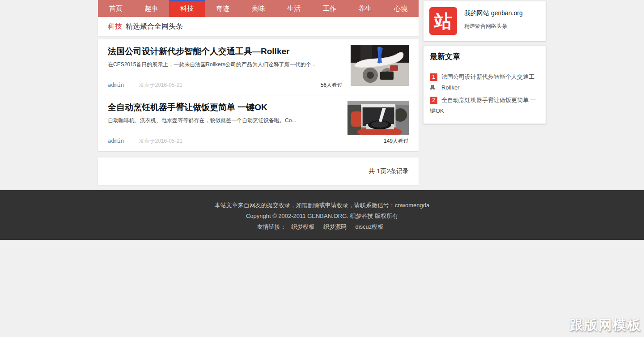 This screenshot has width=644, height=337. I want to click on nav-item-health: 养生, so click(365, 9).